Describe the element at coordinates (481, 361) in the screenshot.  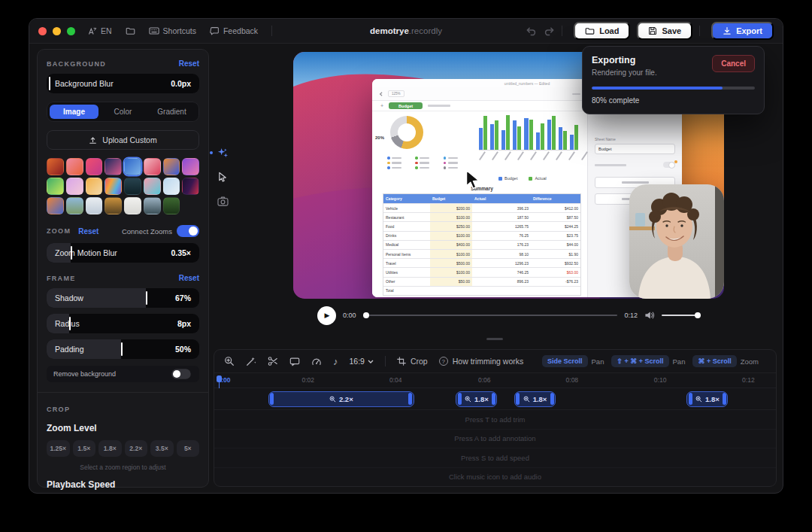
I see `help-button: ? How trimming works` at that location.